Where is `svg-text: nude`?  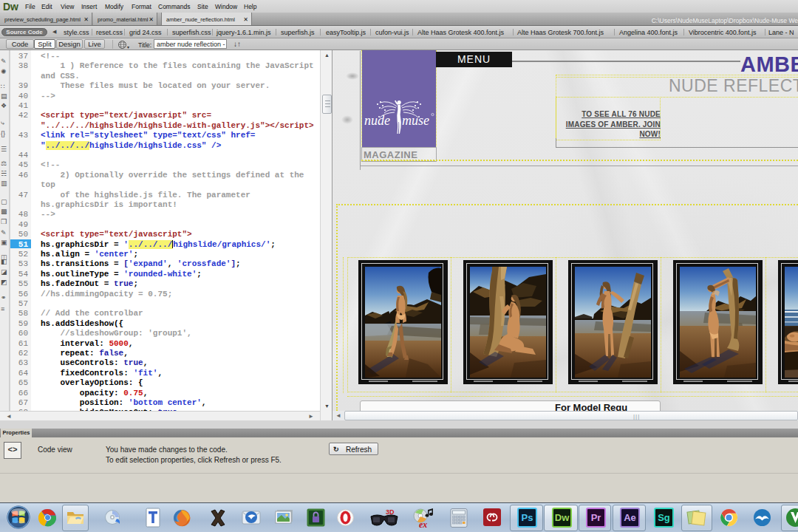 svg-text: nude is located at coordinates (377, 120).